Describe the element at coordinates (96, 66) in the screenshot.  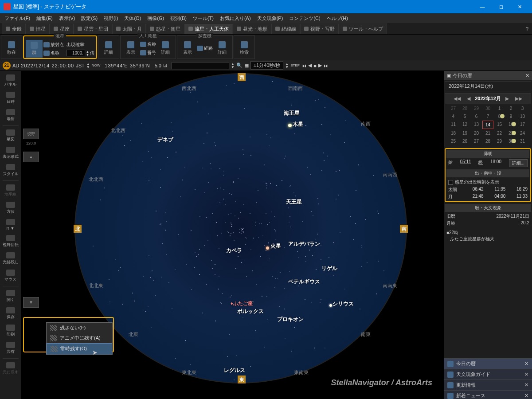
I see `now-button: NOW` at that location.